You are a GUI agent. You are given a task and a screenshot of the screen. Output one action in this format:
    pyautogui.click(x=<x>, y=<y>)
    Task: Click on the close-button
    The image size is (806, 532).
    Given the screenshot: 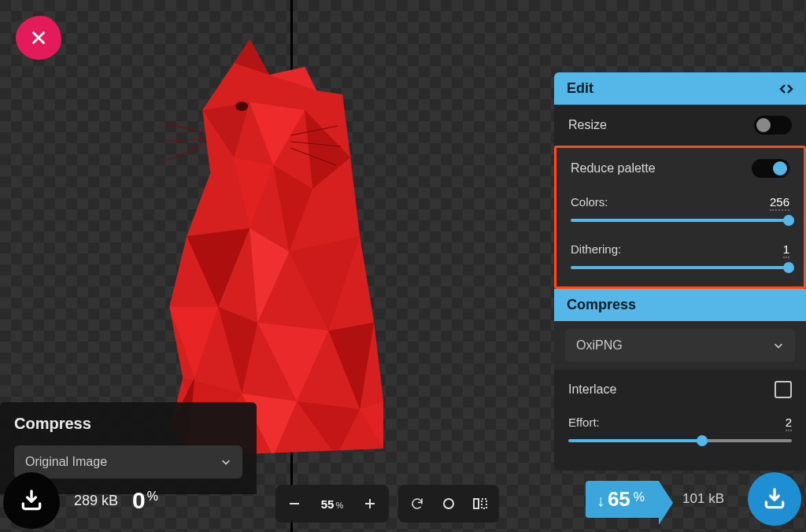 What is the action you would take?
    pyautogui.click(x=39, y=38)
    